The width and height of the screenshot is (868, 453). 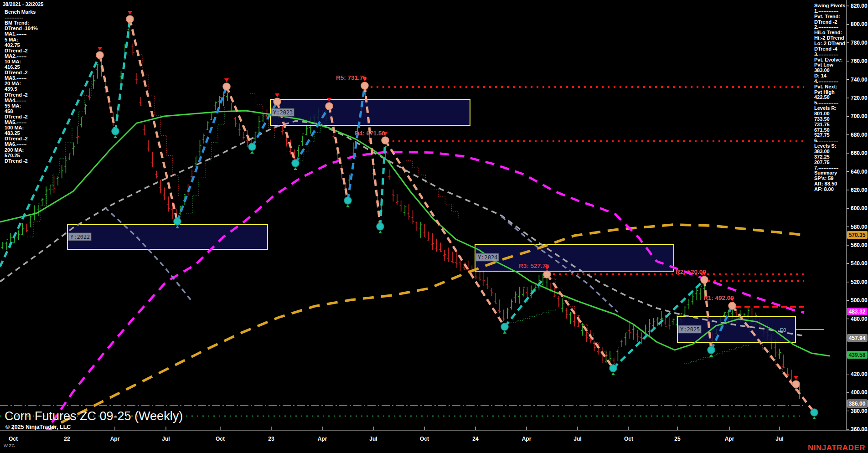 I want to click on benchmarks-panel-line: 10 MA:, so click(x=13, y=62).